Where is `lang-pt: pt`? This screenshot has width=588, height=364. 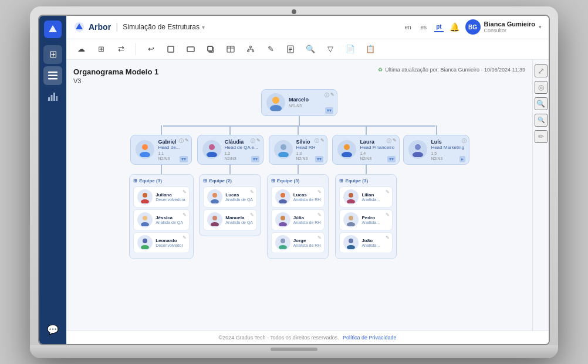
lang-pt: pt is located at coordinates (439, 27).